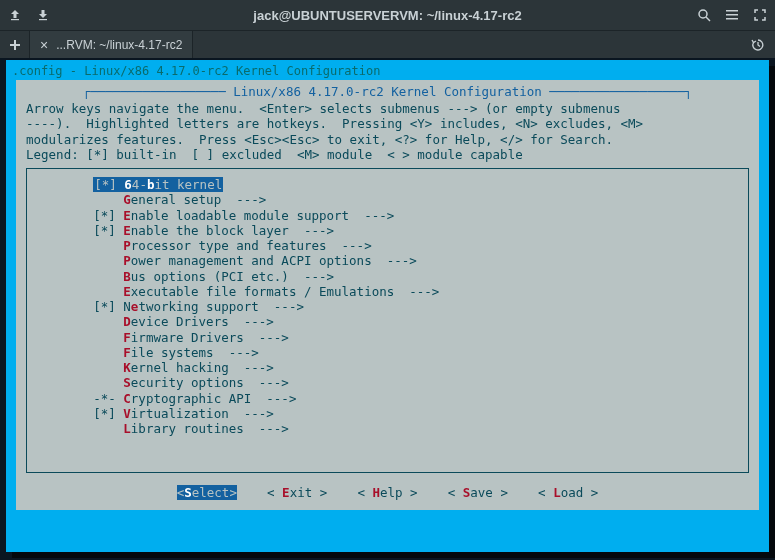  I want to click on button-row: <Select> < Exit > < Help > < Save > < Lo…, so click(388, 492).